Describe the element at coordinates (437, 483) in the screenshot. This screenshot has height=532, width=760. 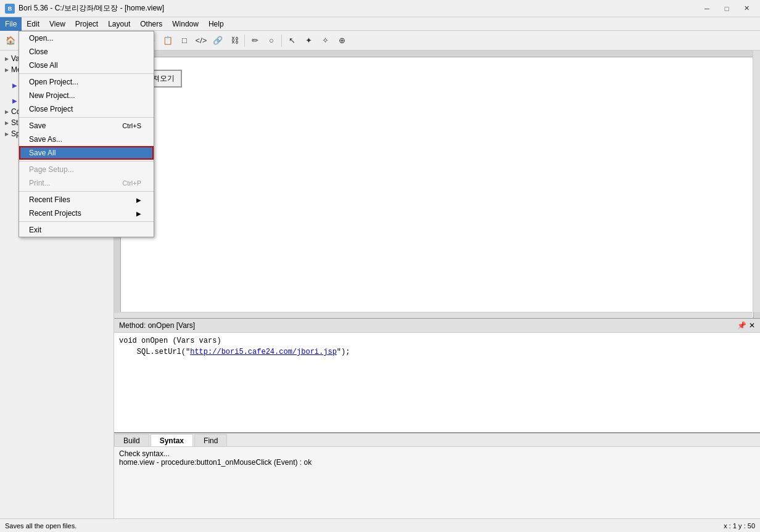
I see `bottom-content: Check syntax... home.view - procedure:bu…` at that location.